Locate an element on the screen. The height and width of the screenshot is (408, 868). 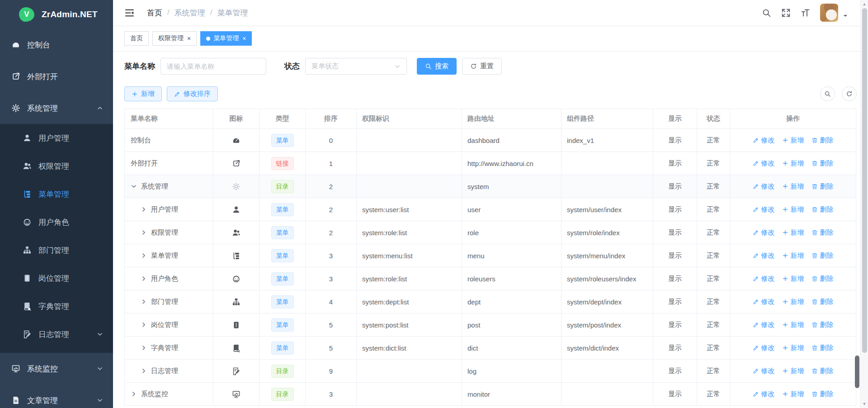
sidebar-item-menu-mgmt: 菜单管理 is located at coordinates (57, 194).